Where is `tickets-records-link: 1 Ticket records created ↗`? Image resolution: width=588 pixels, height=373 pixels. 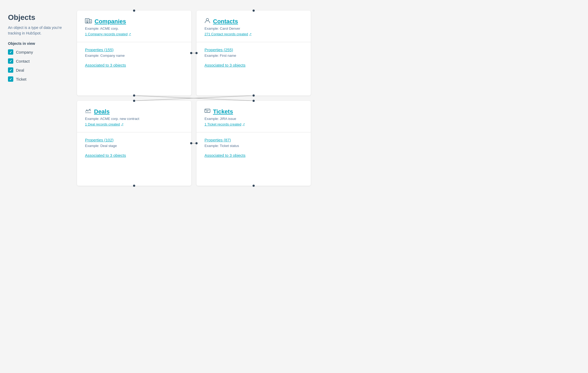
tickets-records-link: 1 Ticket records created ↗ is located at coordinates (254, 124).